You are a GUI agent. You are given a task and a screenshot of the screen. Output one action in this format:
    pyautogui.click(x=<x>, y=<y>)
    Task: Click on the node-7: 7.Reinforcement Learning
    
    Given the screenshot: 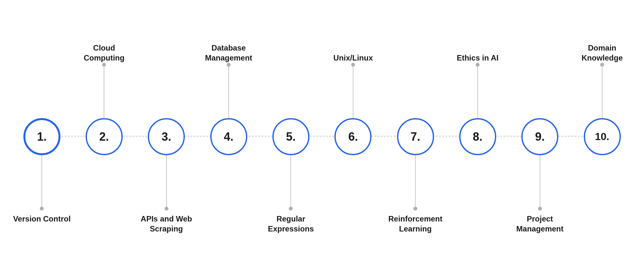 What is the action you would take?
    pyautogui.click(x=415, y=137)
    